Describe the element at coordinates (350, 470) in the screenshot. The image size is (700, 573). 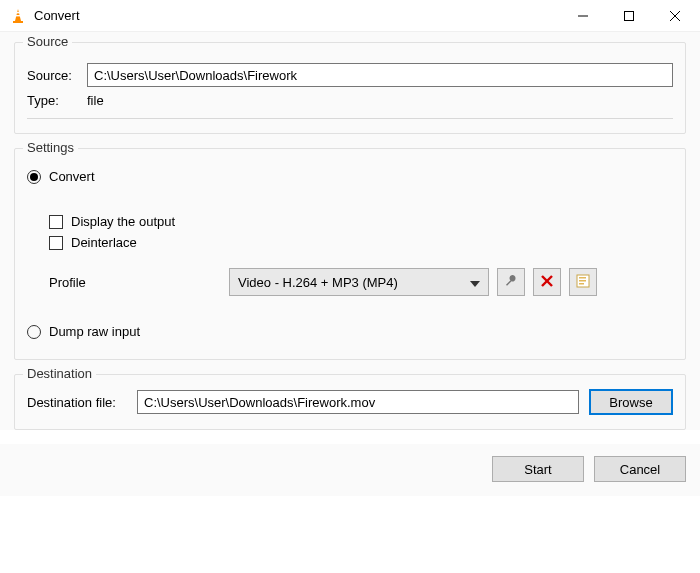
I see `dialog-footer: Start Cancel` at that location.